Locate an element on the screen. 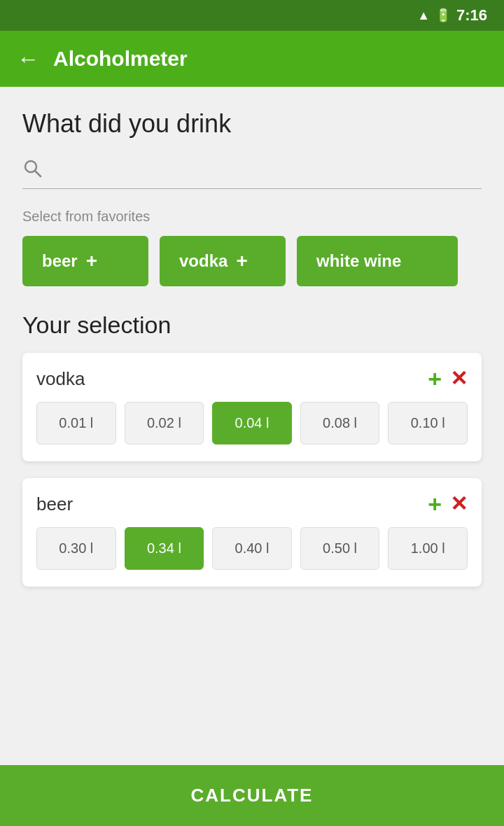 Image resolution: width=504 pixels, height=826 pixels. vodka-add-button: + is located at coordinates (435, 379).